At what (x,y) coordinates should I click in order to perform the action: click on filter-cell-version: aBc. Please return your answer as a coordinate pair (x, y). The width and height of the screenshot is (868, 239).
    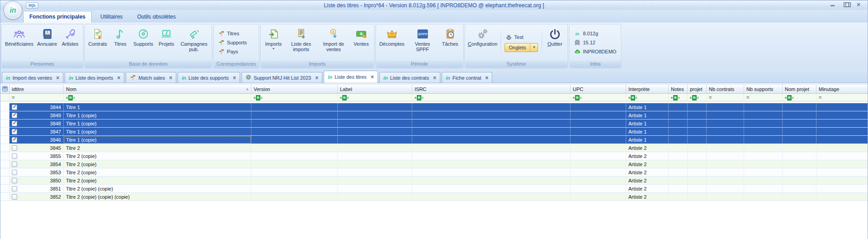
    Looking at the image, I should click on (295, 98).